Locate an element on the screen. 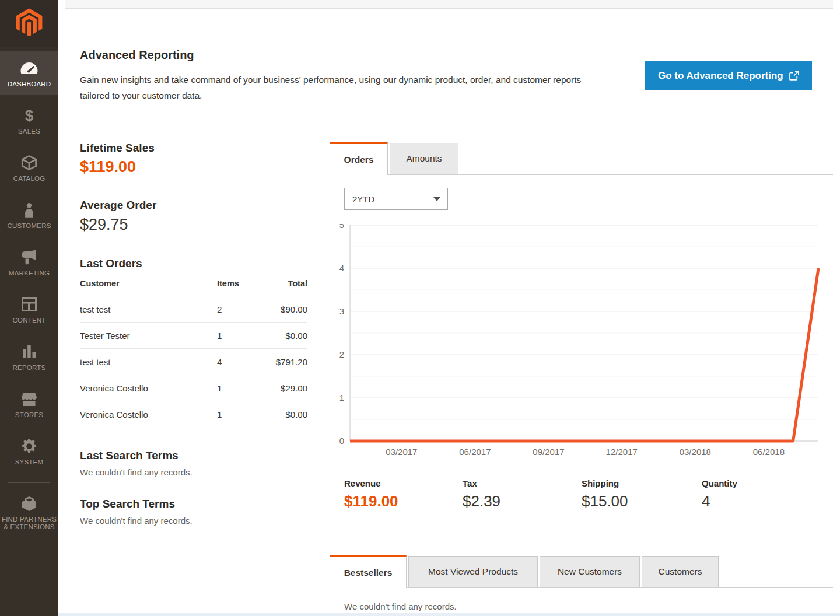 The width and height of the screenshot is (840, 616). tab-most-viewed-products: Most Viewed Products is located at coordinates (473, 572).